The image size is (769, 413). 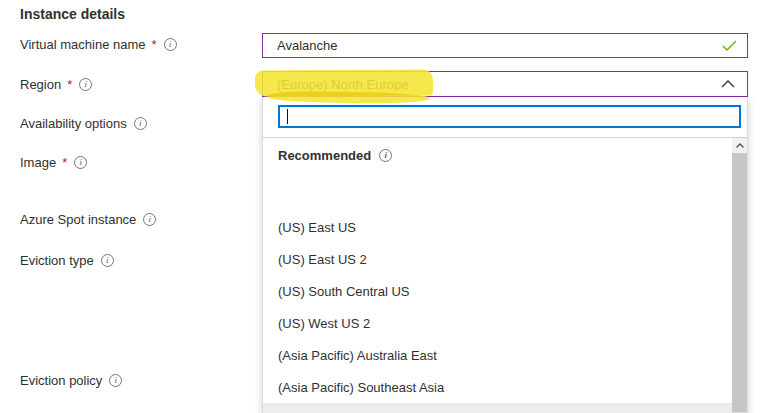 I want to click on field-label: Azure Spot instance, so click(x=78, y=220).